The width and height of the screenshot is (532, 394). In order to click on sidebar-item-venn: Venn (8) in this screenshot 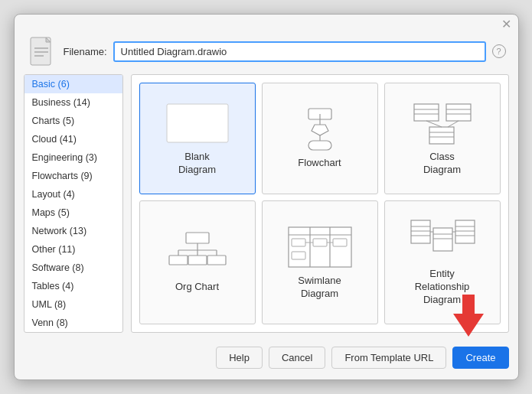, I will do `click(73, 323)`.